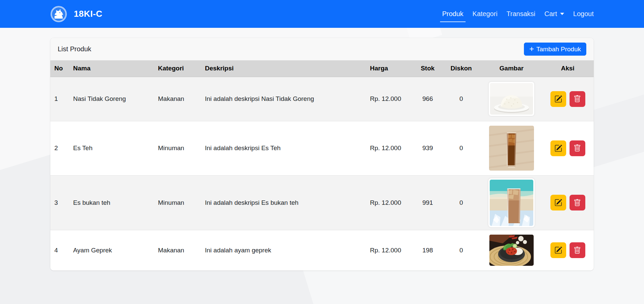  I want to click on cell-stok: 939, so click(428, 148).